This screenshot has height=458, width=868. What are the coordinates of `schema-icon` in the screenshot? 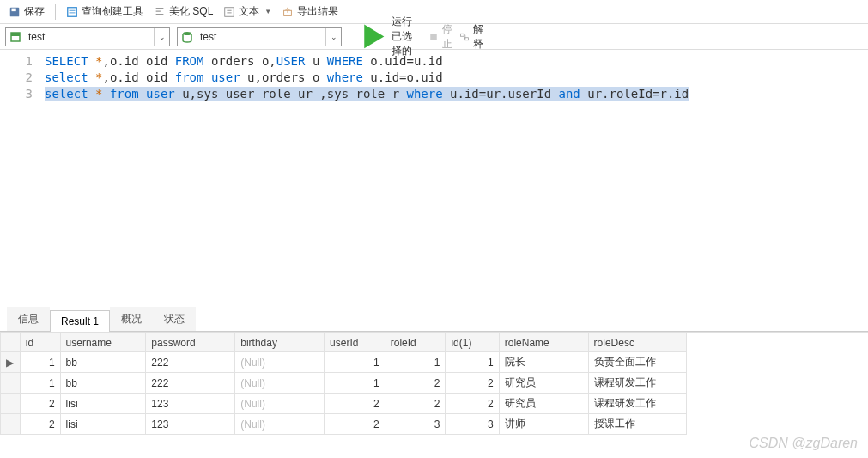 It's located at (15, 37).